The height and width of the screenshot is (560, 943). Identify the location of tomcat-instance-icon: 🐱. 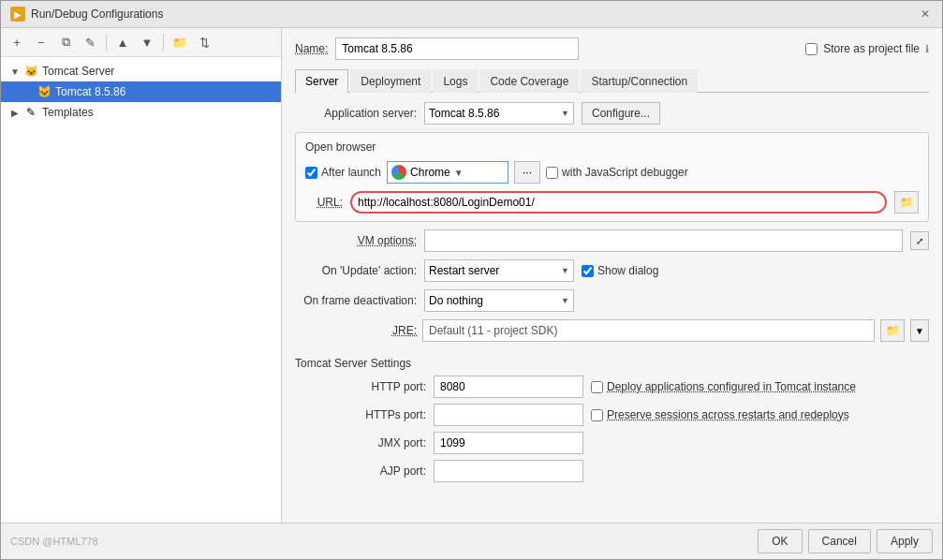
(44, 92).